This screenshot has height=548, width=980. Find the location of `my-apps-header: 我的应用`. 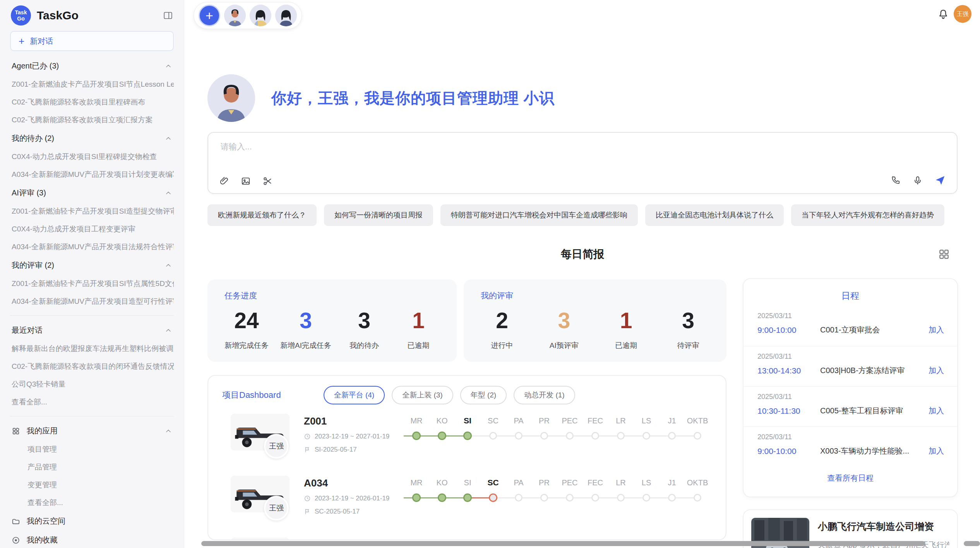

my-apps-header: 我的应用 is located at coordinates (92, 431).